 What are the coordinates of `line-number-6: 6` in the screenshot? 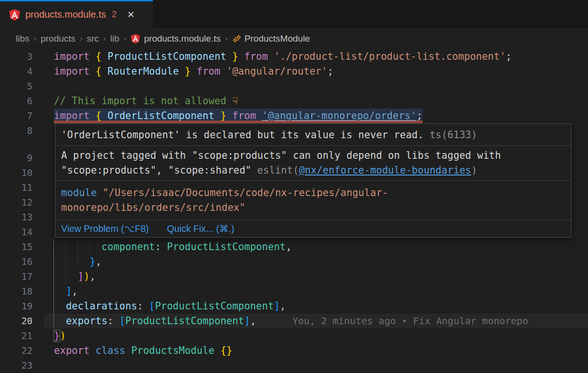 It's located at (16, 101).